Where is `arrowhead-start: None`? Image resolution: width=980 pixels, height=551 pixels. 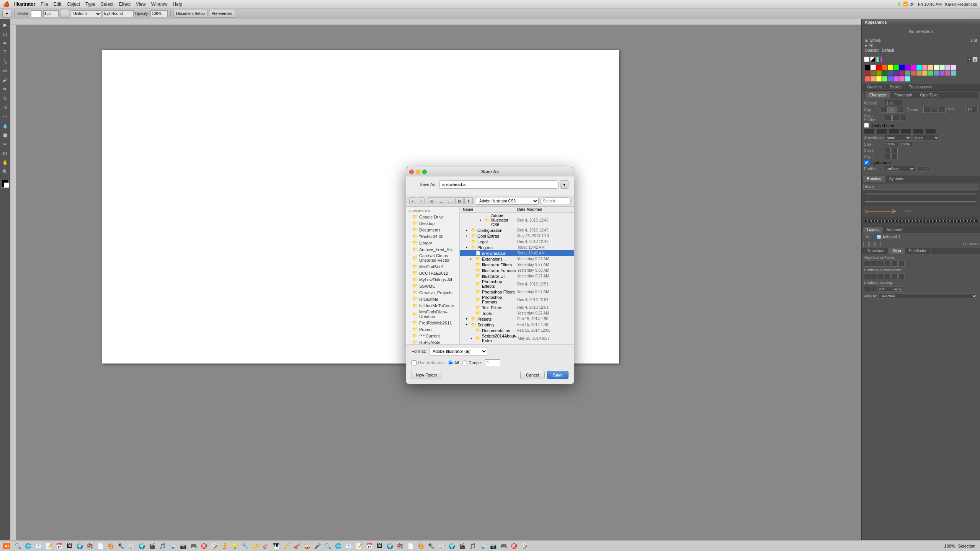
arrowhead-start: None is located at coordinates (898, 138).